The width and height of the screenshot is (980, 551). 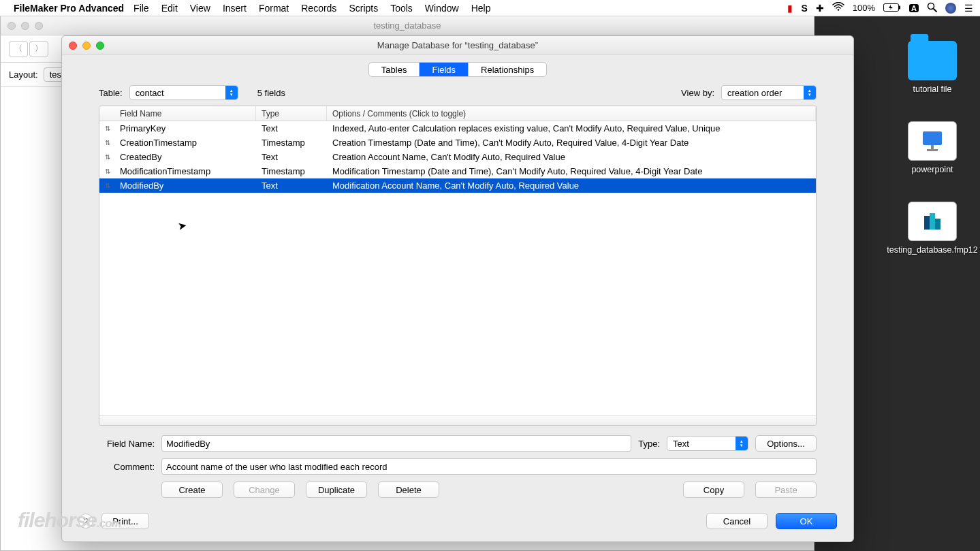 What do you see at coordinates (458, 420) in the screenshot?
I see `horizontal-scrollbar` at bounding box center [458, 420].